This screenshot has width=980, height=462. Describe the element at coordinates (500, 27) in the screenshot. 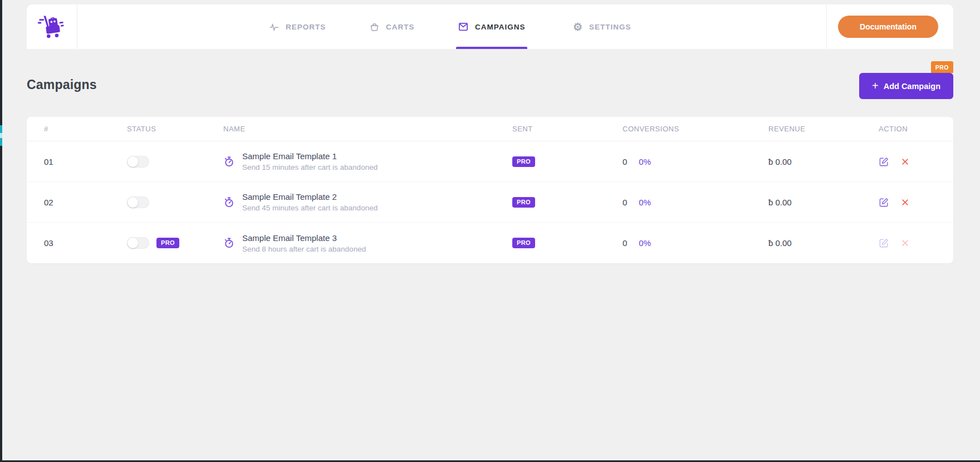

I see `tab-label: CAMPAIGNS` at that location.